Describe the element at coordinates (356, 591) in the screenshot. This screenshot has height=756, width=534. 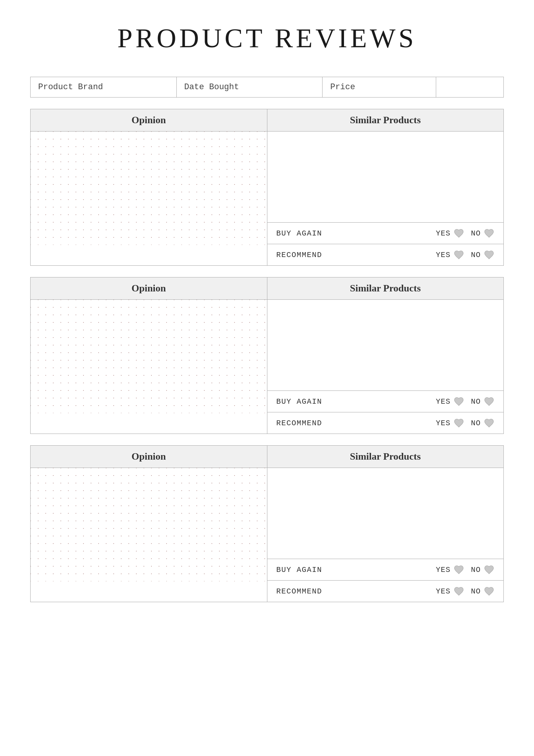
I see `recommend-label-3: RECOMMEND` at that location.